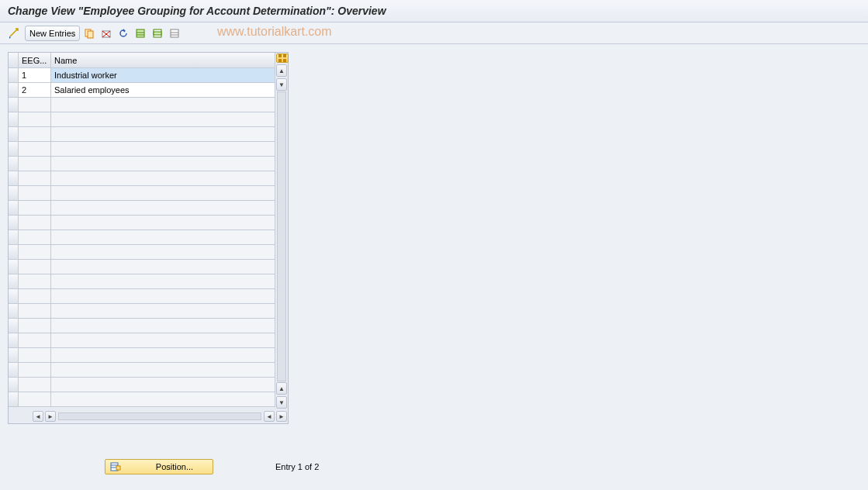 Image resolution: width=868 pixels, height=490 pixels. I want to click on column-header-name: Name, so click(163, 60).